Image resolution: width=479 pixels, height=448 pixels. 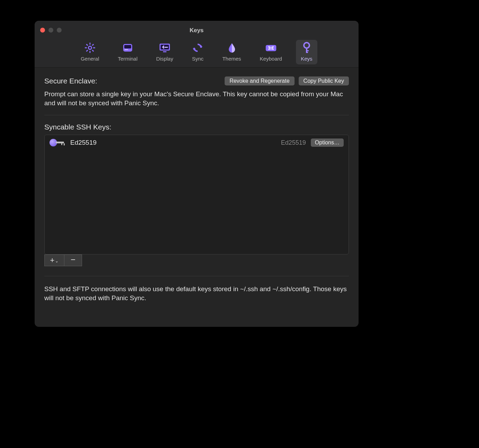 I want to click on tab-display: Display, so click(x=165, y=52).